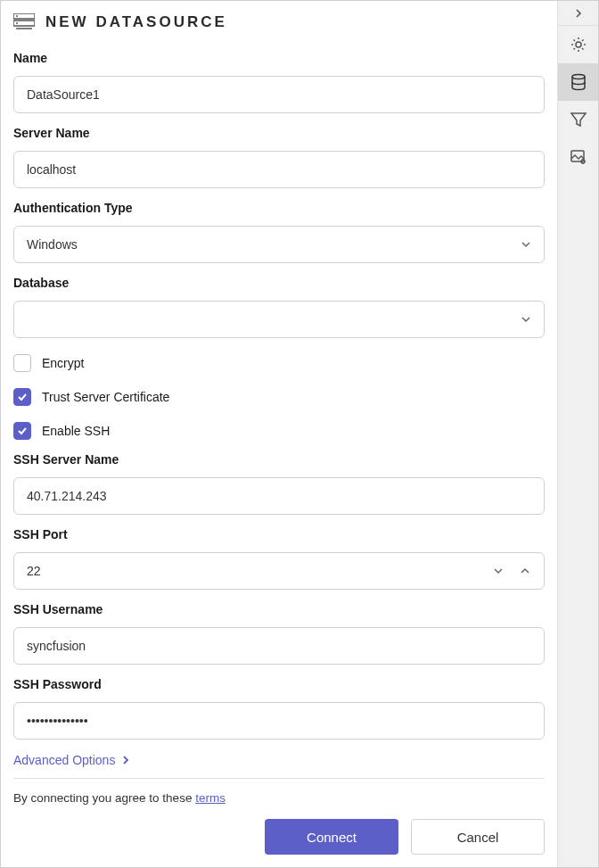 Image resolution: width=599 pixels, height=868 pixels. What do you see at coordinates (279, 798) in the screenshot?
I see `form-footer: Advanced Options By connecting you agree…` at bounding box center [279, 798].